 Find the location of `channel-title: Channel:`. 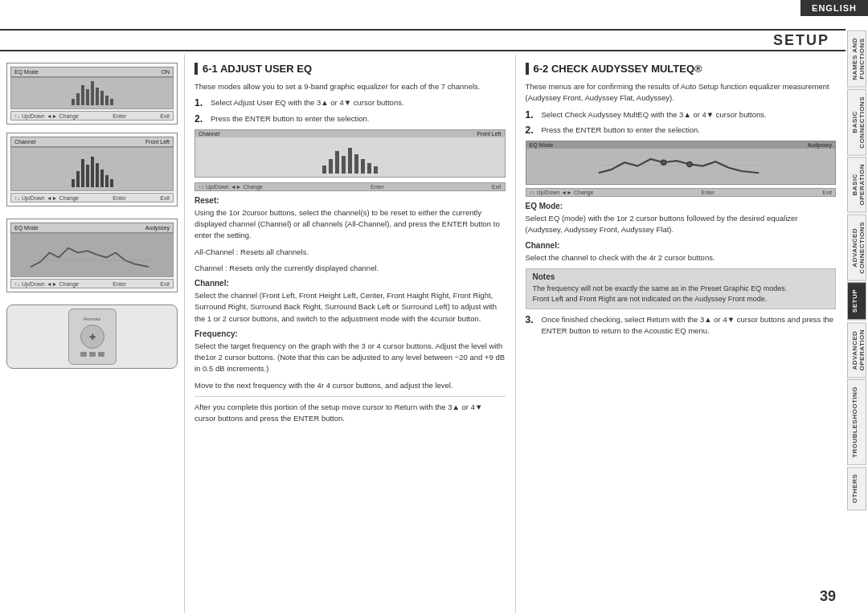

channel-title: Channel: is located at coordinates (350, 283).